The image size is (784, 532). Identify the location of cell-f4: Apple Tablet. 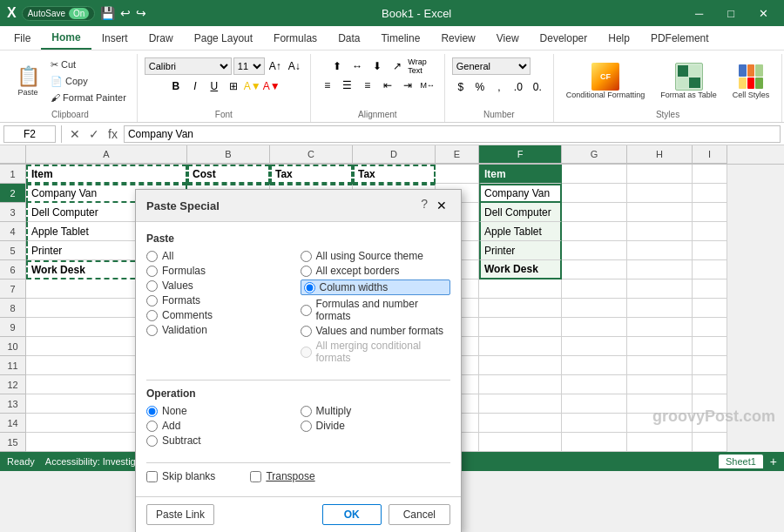
(521, 232).